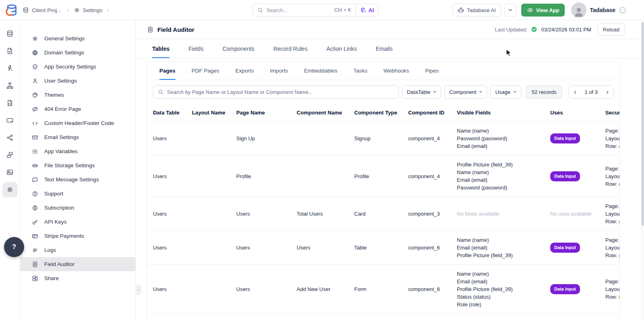 This screenshot has width=644, height=320. Describe the element at coordinates (376, 177) in the screenshot. I see `cell-component-type: Profile` at that location.